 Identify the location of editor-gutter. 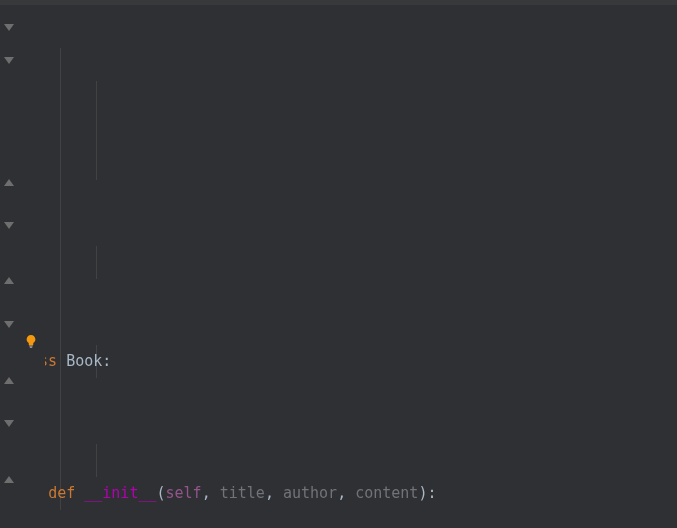
(22, 266).